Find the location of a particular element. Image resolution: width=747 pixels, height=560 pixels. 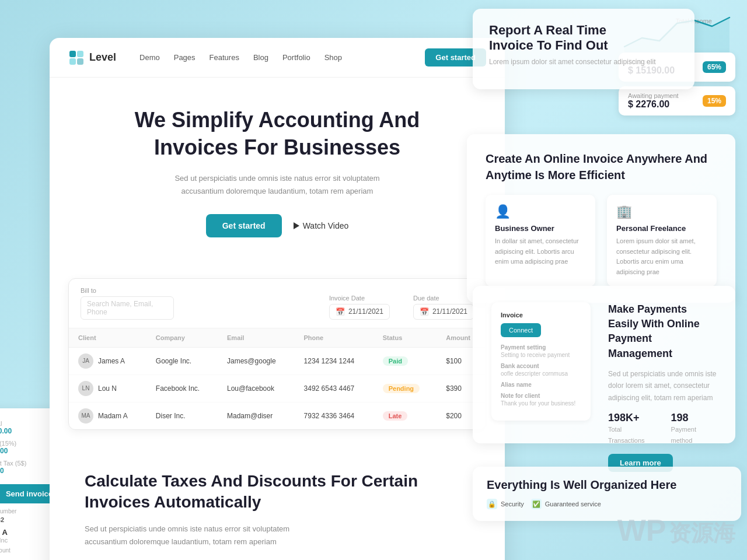

alias-label: Alias name is located at coordinates (541, 385).